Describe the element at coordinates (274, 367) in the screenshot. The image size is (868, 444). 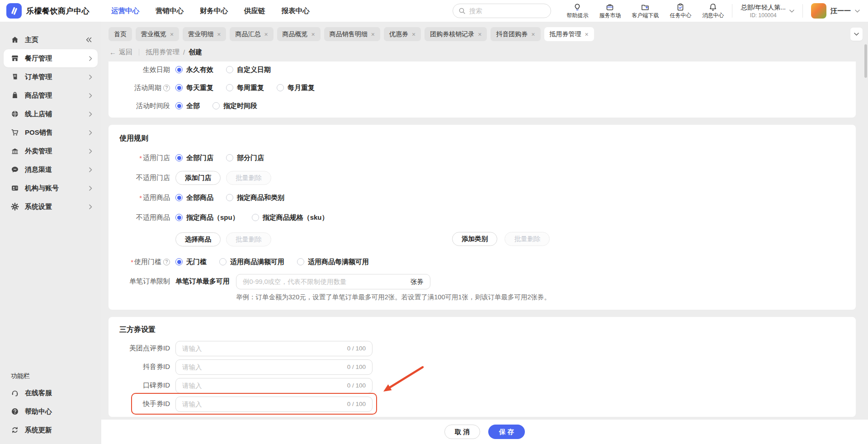
I see `douyin-coupon-input-wrap: 0 / 100` at that location.